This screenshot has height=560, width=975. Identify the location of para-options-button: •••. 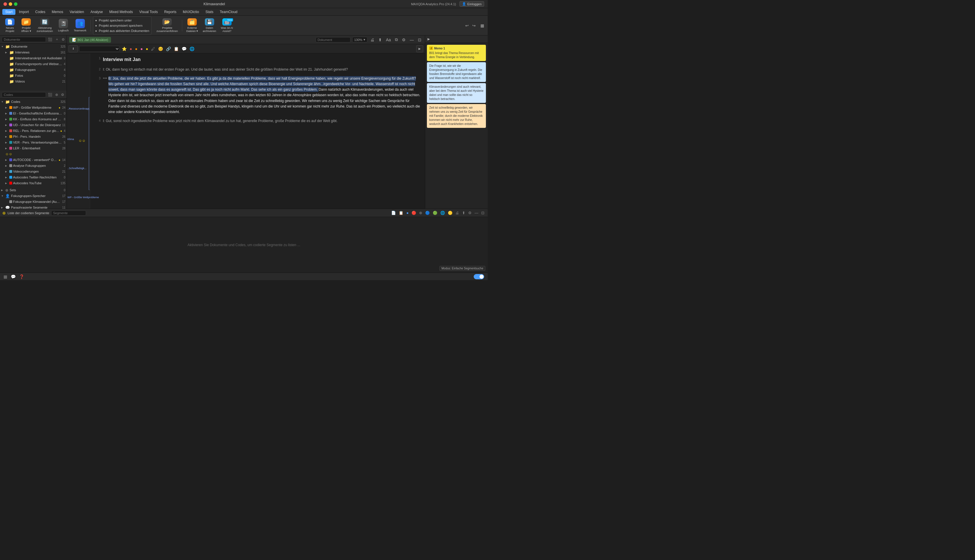
(105, 95).